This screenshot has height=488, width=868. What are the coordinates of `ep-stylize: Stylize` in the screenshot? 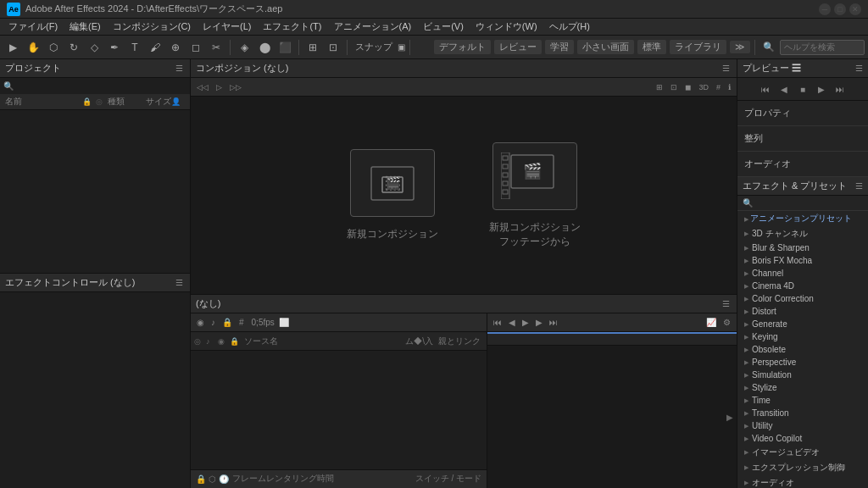 It's located at (803, 388).